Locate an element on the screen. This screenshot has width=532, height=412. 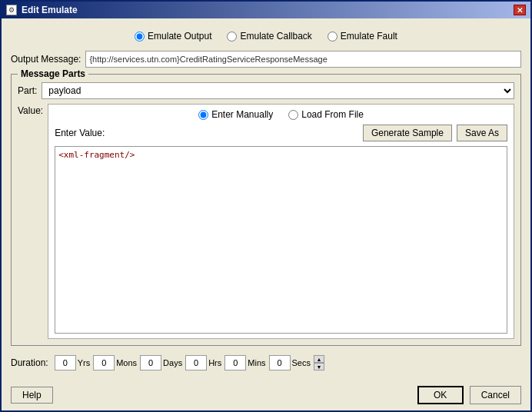
emulate-callback-option: Emulate Callback is located at coordinates (269, 36).